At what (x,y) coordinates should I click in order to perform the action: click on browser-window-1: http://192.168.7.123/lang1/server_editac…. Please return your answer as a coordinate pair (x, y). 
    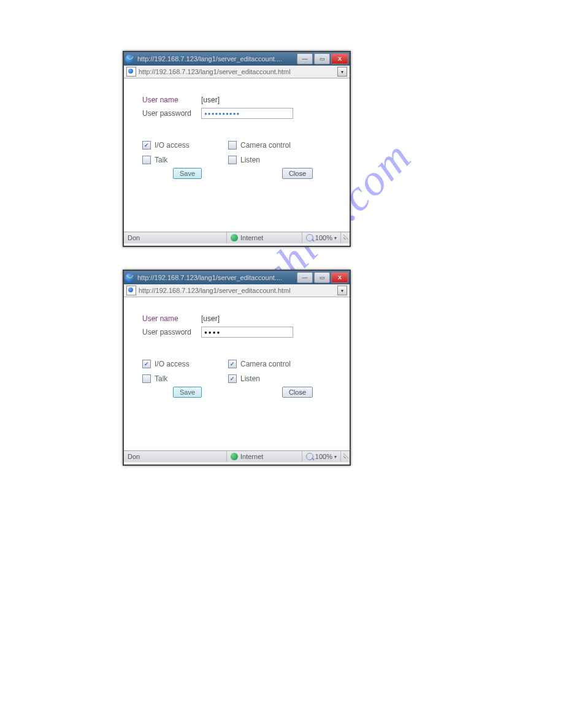
    Looking at the image, I should click on (237, 149).